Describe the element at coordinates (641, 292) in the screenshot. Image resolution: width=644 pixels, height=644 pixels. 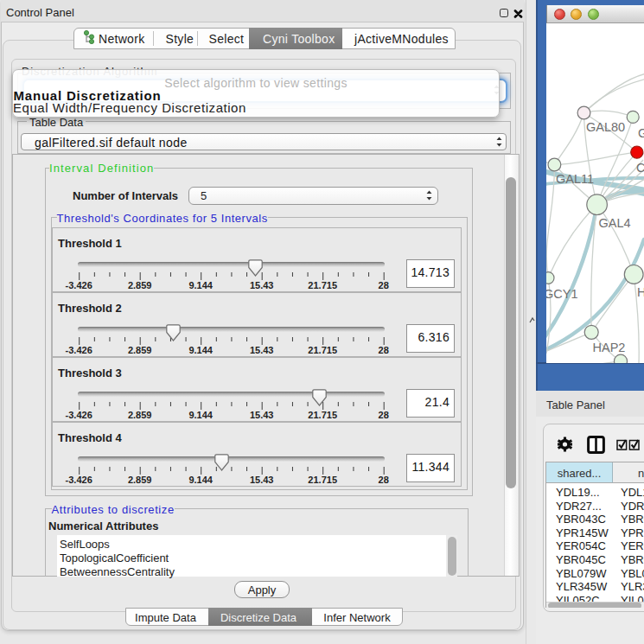
I see `svg-text: H` at that location.